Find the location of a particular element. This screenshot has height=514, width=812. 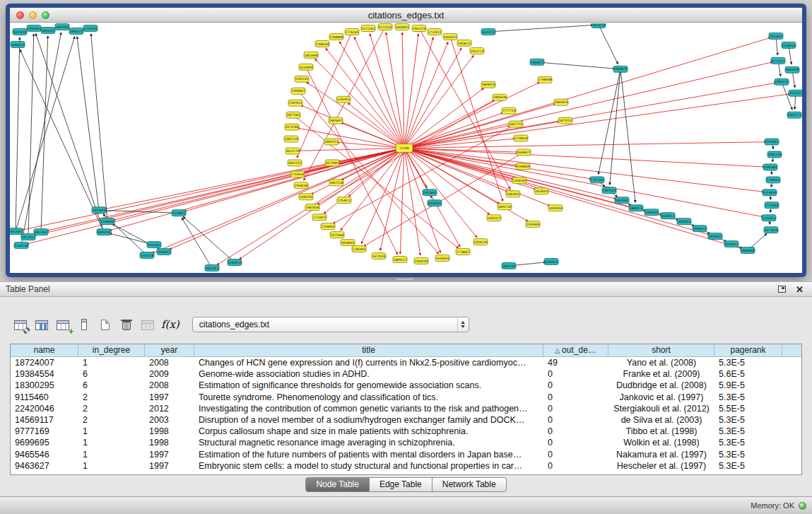

graph-node: 1964471 is located at coordinates (537, 62).